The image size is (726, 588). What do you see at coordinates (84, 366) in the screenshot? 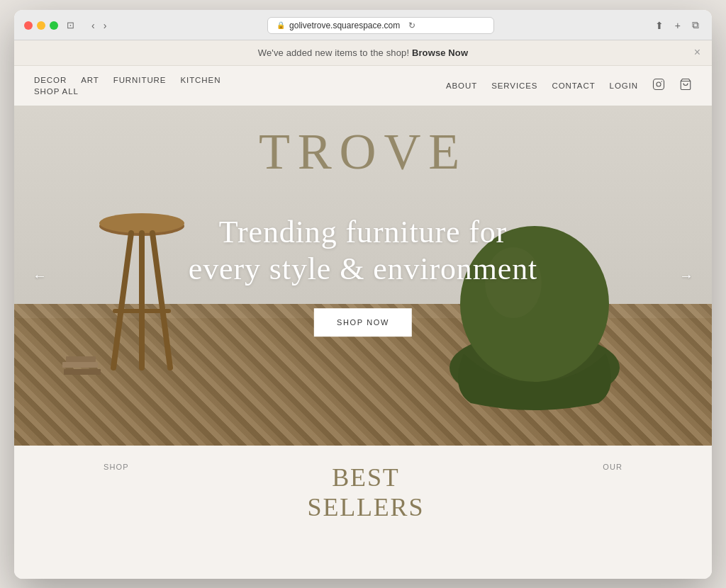
I see `decor-items` at bounding box center [84, 366].